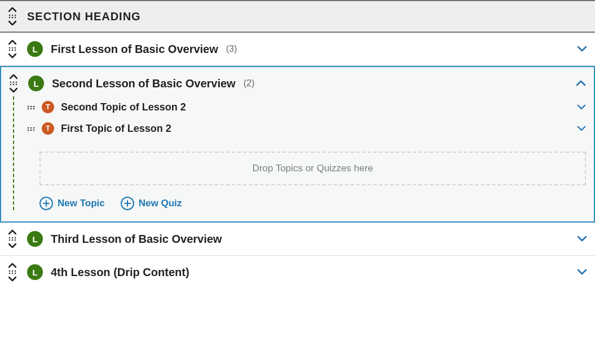  What do you see at coordinates (298, 16) in the screenshot?
I see `section-heading-row: SECTION HEADING` at bounding box center [298, 16].